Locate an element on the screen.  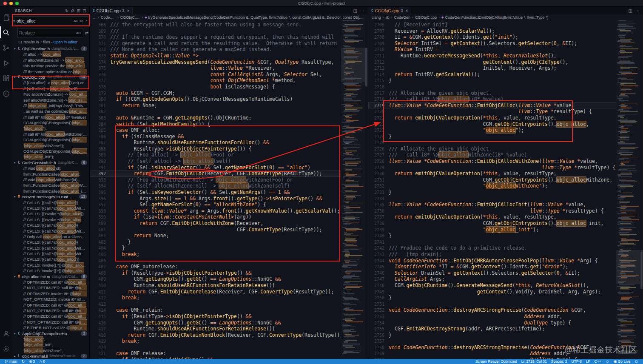
code-line: 2721 return emitObjCValueOperation(*this… is located at coordinates (492, 118).